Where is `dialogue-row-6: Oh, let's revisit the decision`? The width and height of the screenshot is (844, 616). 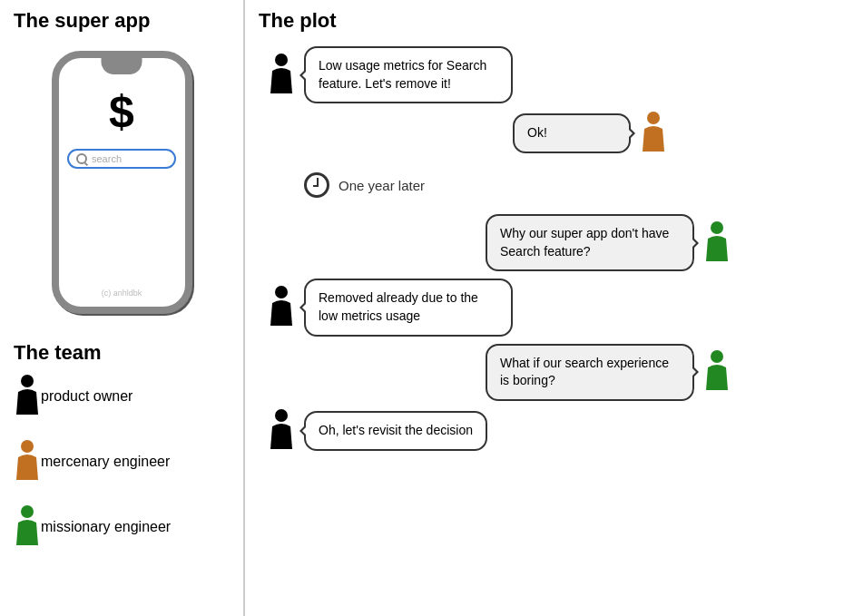 dialogue-row-6: Oh, let's revisit the decision is located at coordinates (549, 431).